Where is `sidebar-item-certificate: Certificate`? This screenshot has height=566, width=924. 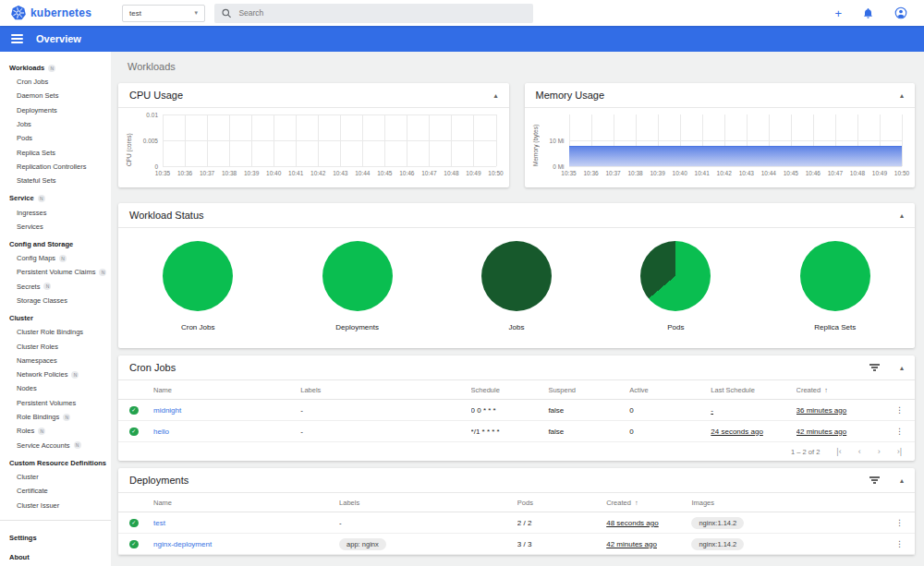 sidebar-item-certificate: Certificate is located at coordinates (55, 491).